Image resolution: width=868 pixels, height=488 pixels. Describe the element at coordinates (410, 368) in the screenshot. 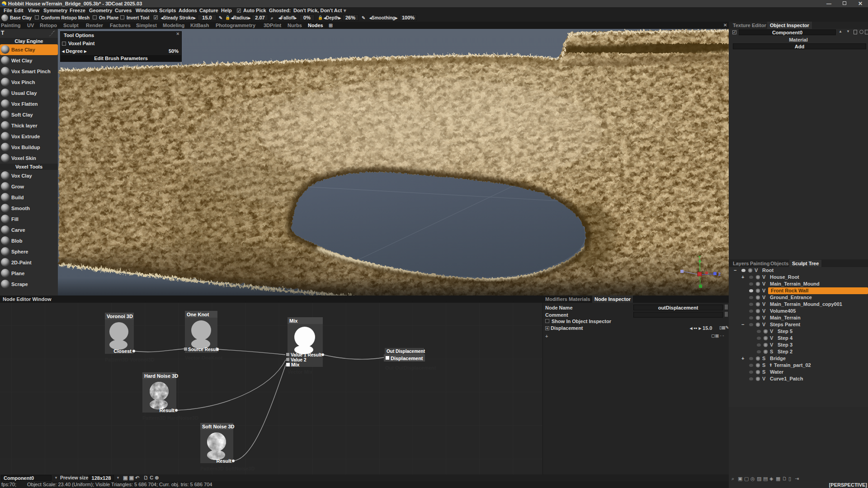

I see `svg-text: Out OutDisplacement` at that location.